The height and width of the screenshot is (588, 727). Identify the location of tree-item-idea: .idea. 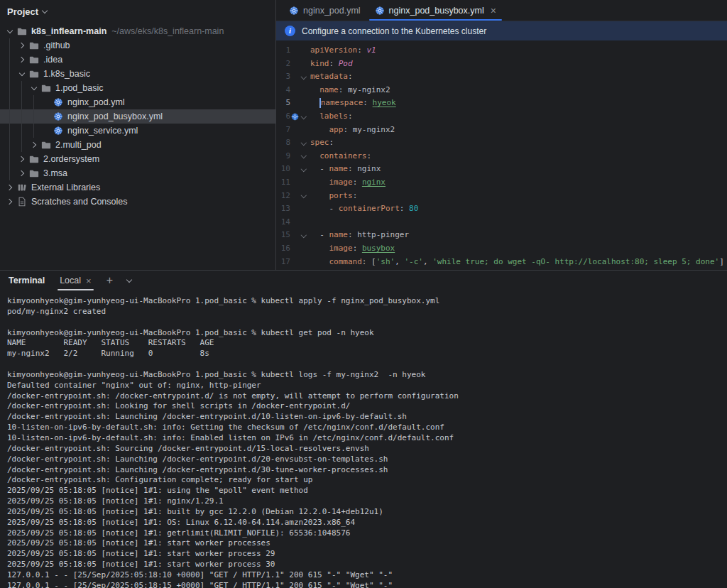
(138, 60).